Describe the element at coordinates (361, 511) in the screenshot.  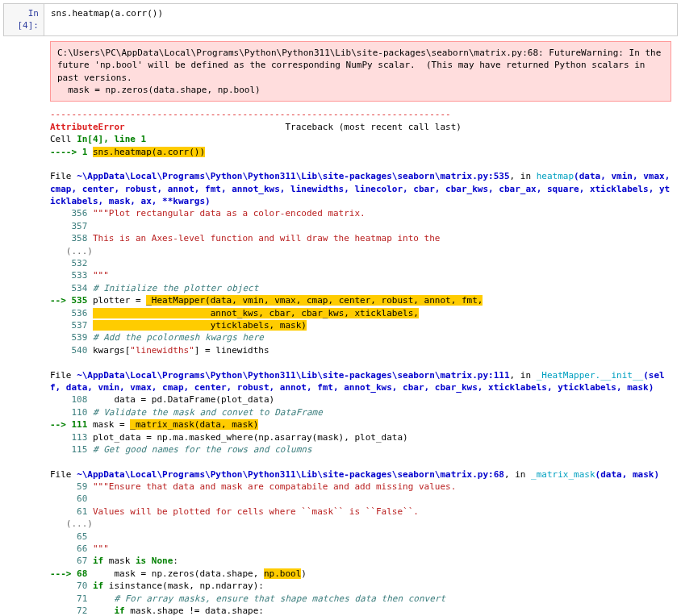
I see `src: 61 Values will be plotted for cells wher…` at that location.